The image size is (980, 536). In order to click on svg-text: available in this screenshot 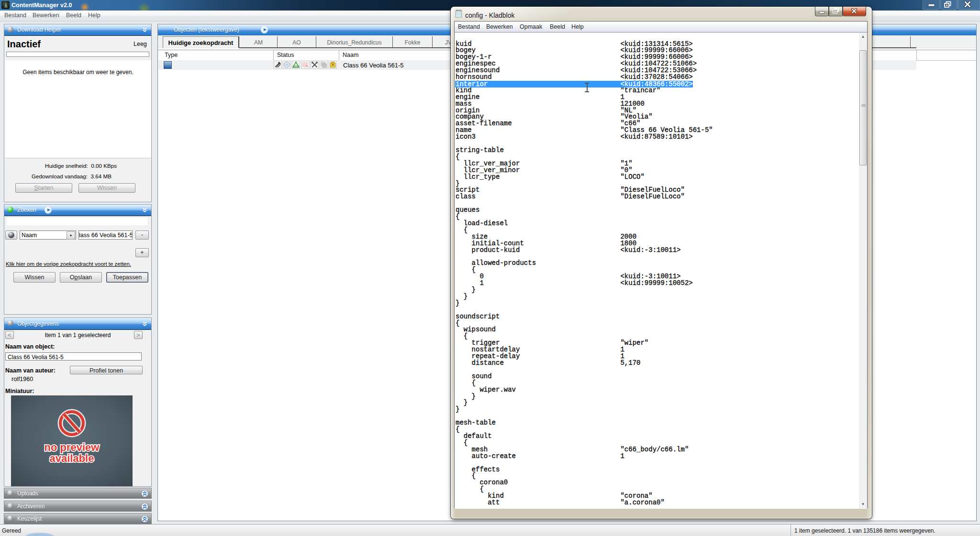, I will do `click(72, 458)`.